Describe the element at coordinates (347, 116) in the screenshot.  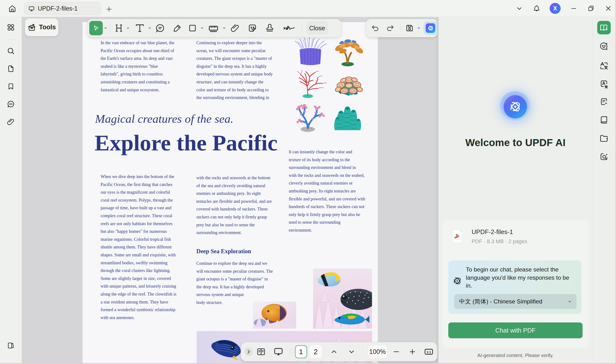
I see `coral-teal-tubes-image` at that location.